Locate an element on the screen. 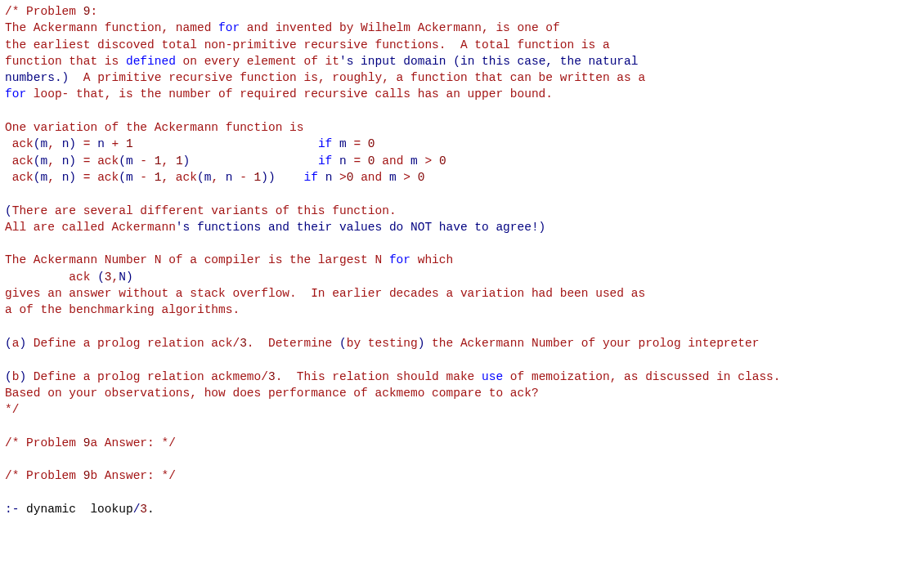 Image resolution: width=924 pixels, height=568 pixels. code-token: + is located at coordinates (115, 144).